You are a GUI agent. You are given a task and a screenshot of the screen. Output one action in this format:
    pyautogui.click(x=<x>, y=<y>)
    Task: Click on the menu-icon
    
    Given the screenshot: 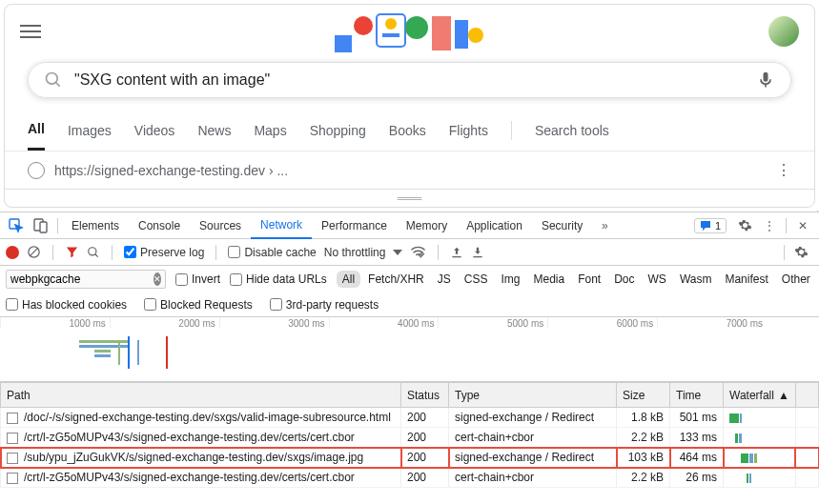 What is the action you would take?
    pyautogui.click(x=31, y=31)
    